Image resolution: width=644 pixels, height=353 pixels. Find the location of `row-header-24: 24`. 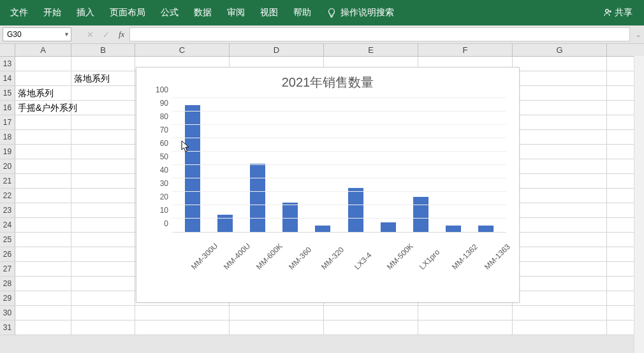

row-header-24: 24 is located at coordinates (8, 225).